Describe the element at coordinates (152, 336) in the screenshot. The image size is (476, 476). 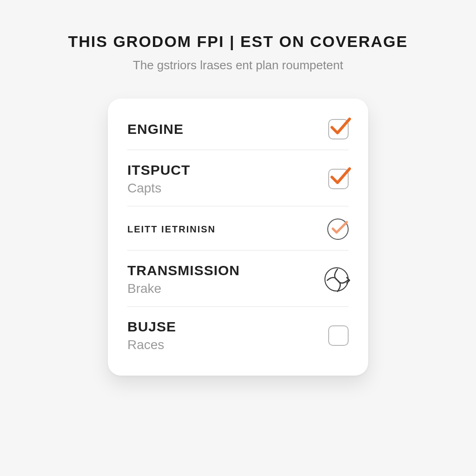
I see `item-text: BUJSE Races` at that location.